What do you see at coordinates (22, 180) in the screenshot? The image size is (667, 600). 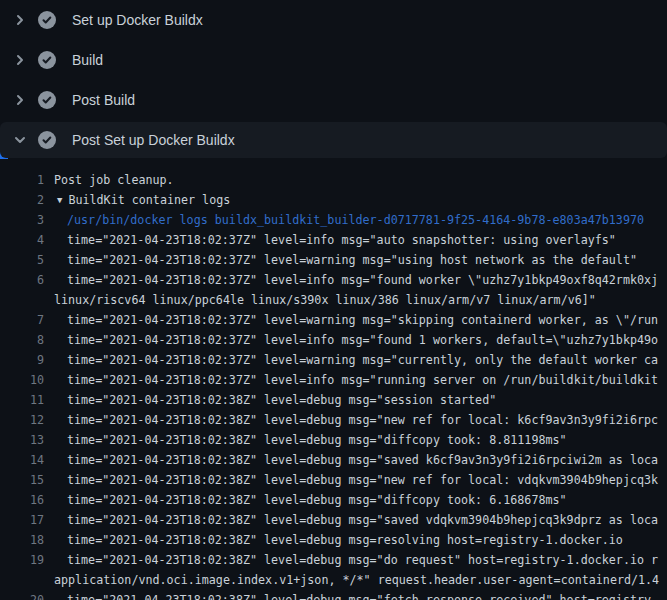 I see `line-number: 1` at bounding box center [22, 180].